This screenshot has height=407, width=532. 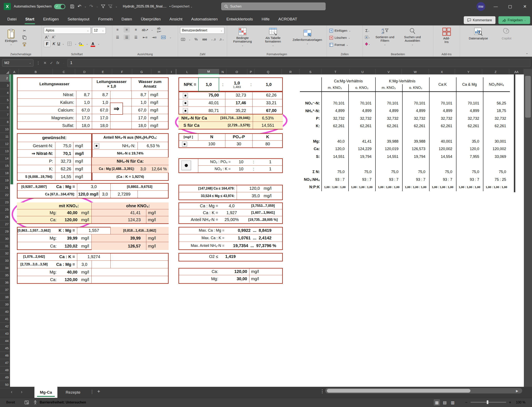 I want to click on accounting-format-icon, so click(x=183, y=39).